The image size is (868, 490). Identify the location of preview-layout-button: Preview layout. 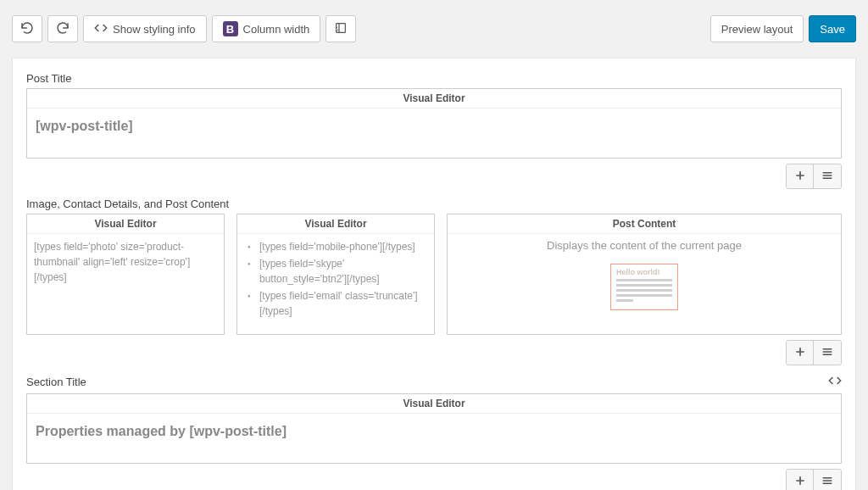
(758, 29).